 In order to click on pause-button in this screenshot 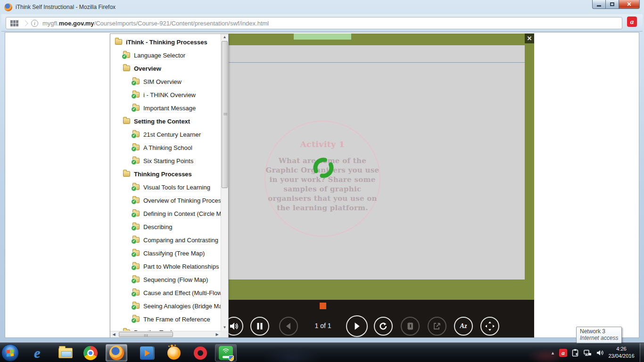, I will do `click(260, 326)`.